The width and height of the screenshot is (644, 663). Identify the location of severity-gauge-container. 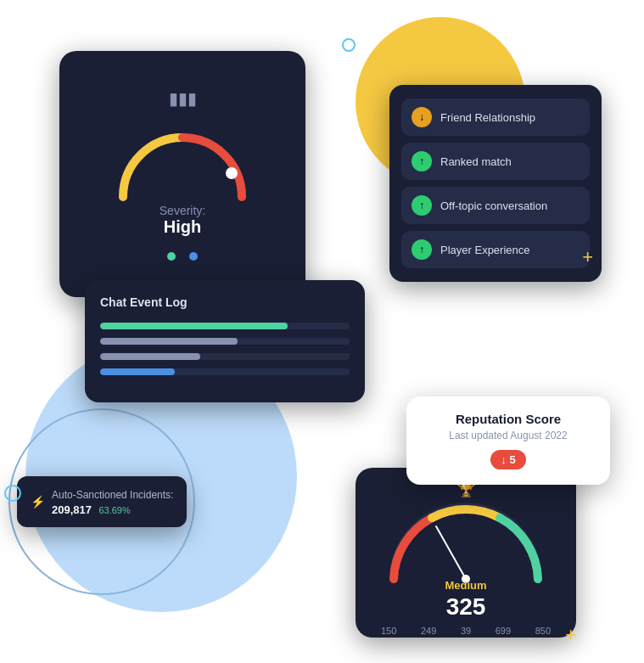
(182, 159).